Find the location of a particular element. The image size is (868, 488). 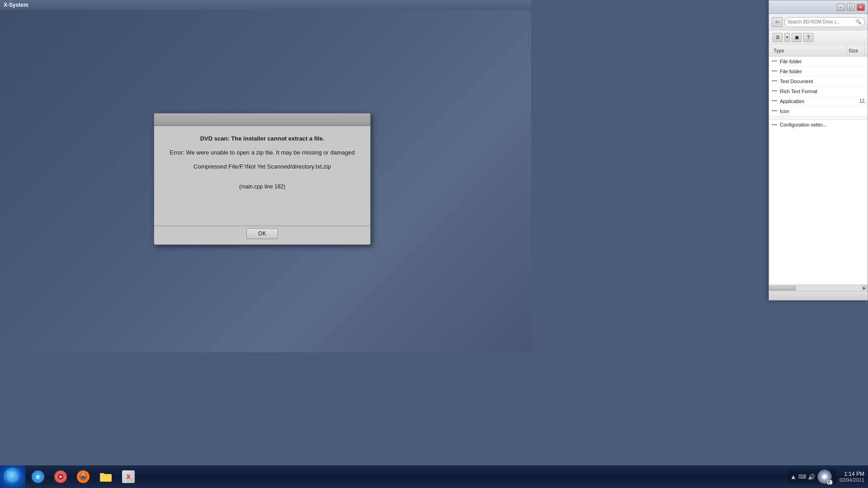

file-type: Text Document is located at coordinates (815, 81).